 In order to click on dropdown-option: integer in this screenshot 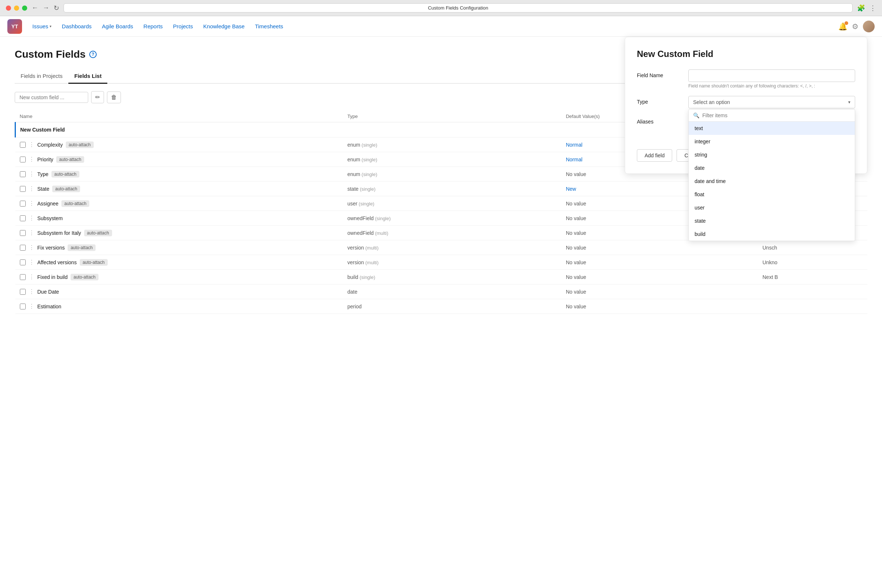, I will do `click(772, 142)`.